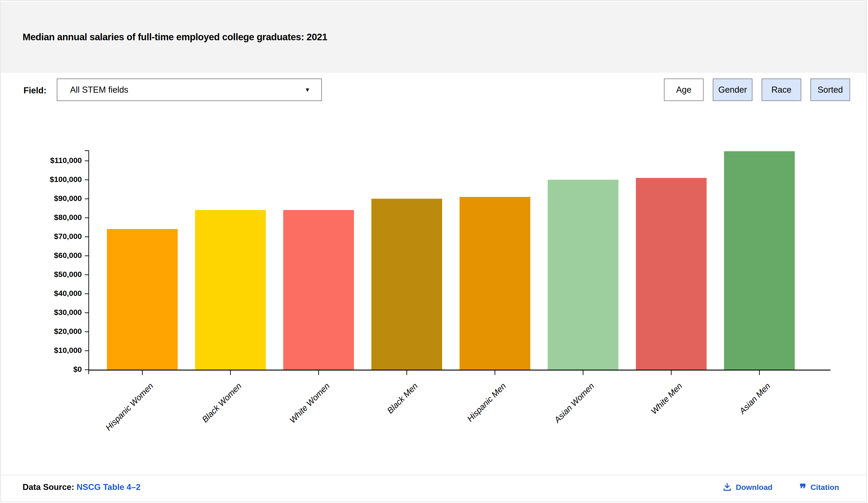 This screenshot has height=503, width=868. What do you see at coordinates (583, 275) in the screenshot?
I see `bar-asian-women` at bounding box center [583, 275].